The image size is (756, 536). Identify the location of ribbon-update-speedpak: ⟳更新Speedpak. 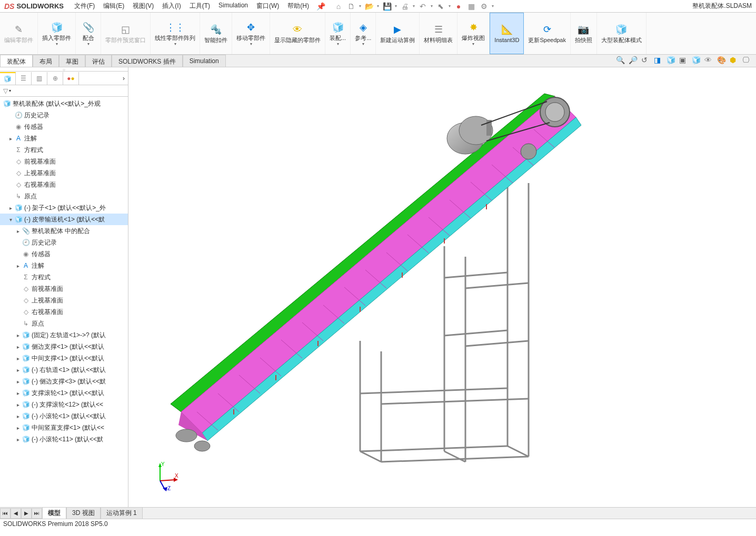
(548, 34).